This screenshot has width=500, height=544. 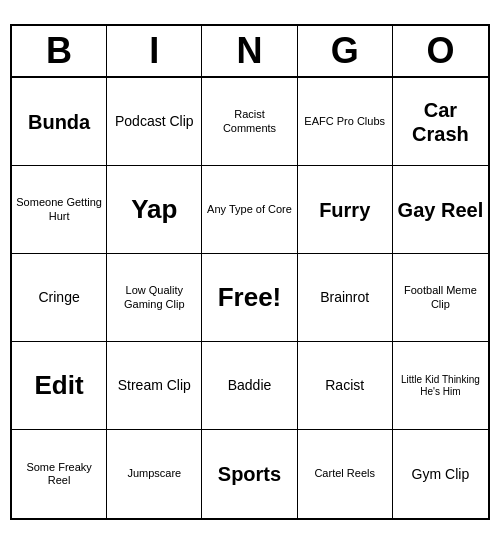 I want to click on bingo-cell-24: Gym Clip, so click(x=440, y=474).